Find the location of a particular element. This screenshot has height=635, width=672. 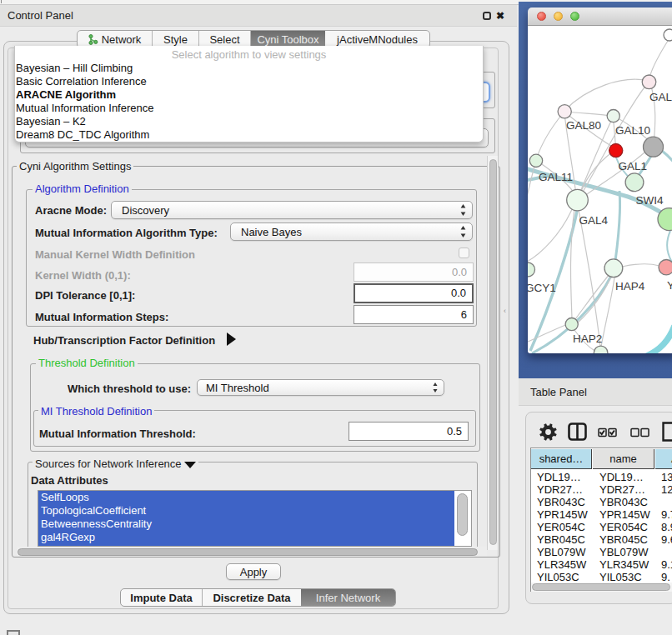

svg-text: SWI4 is located at coordinates (650, 200).